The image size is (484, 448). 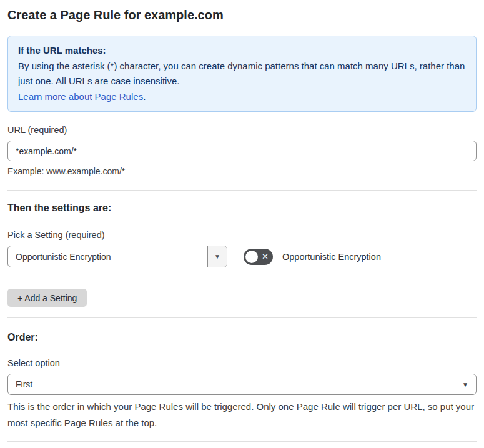 I want to click on add-setting-button: + Add a Setting, so click(x=47, y=297).